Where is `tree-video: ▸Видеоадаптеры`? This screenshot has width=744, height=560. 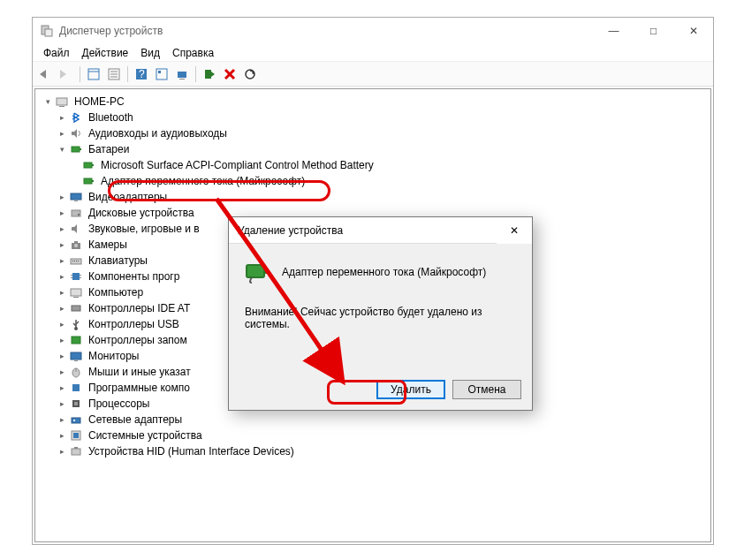
tree-video: ▸Видеоадаптеры is located at coordinates (373, 196).